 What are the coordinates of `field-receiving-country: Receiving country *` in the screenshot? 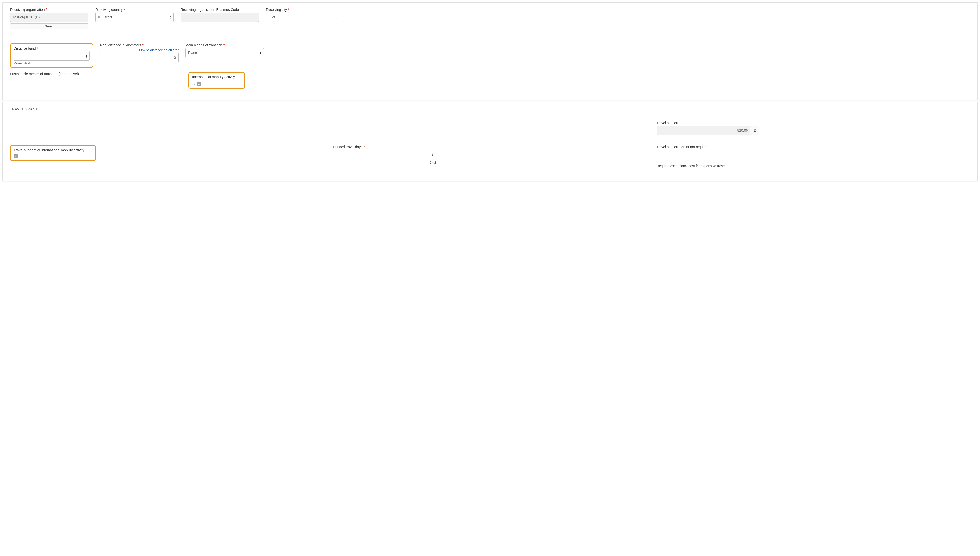 It's located at (134, 15).